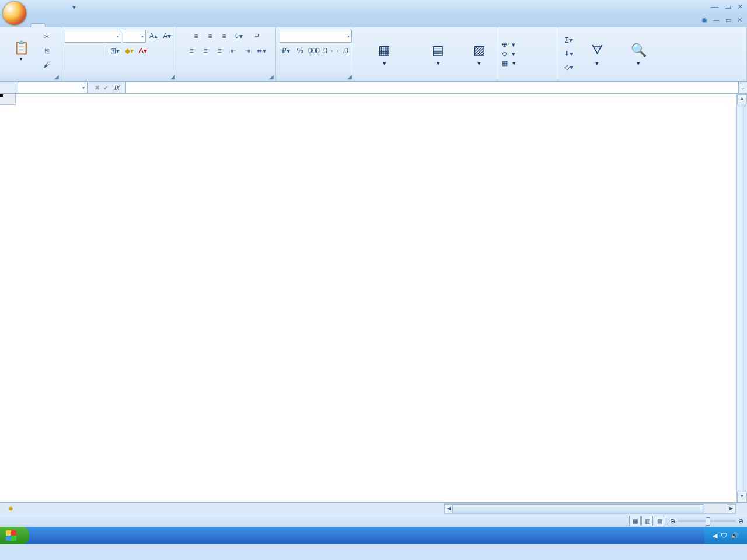 The height and width of the screenshot is (560, 747). Describe the element at coordinates (707, 521) in the screenshot. I see `zoom-slider` at that location.